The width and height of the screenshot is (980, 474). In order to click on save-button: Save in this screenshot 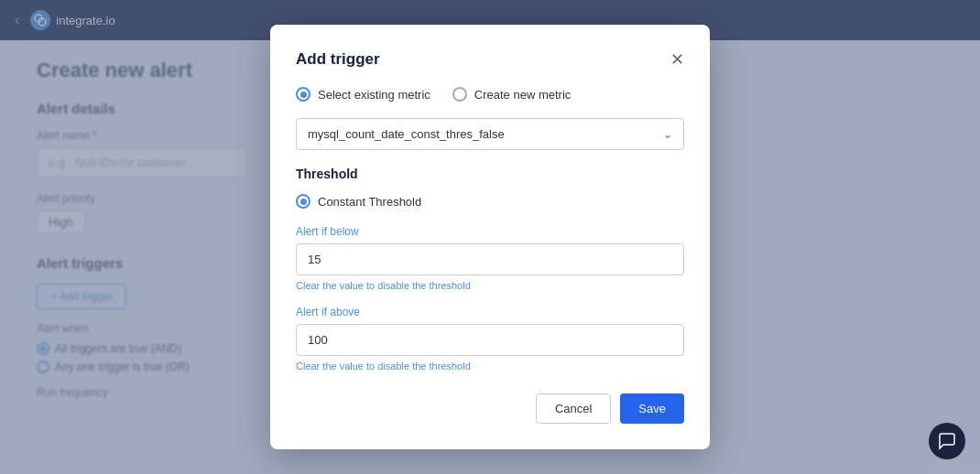, I will do `click(652, 408)`.